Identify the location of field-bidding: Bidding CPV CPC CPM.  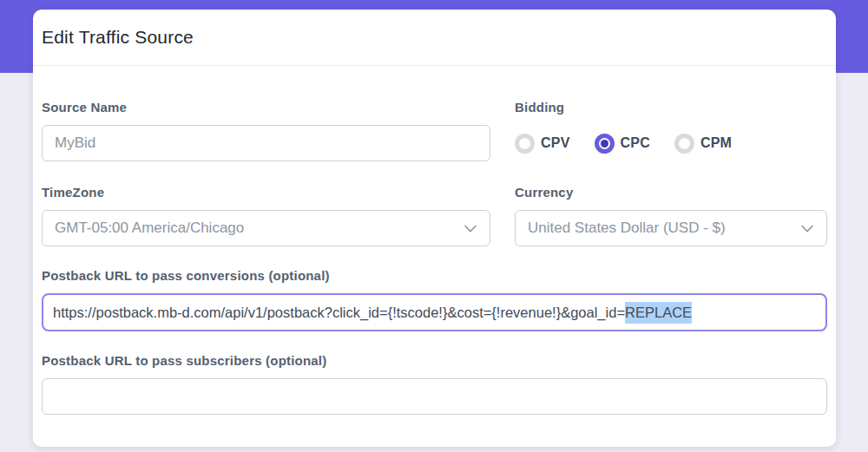
(671, 131).